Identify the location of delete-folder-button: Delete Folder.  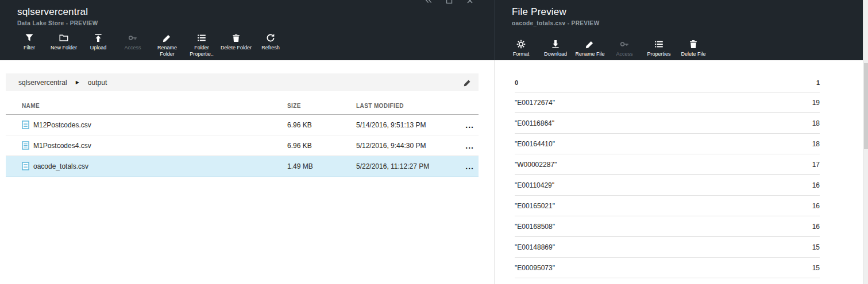
(236, 46).